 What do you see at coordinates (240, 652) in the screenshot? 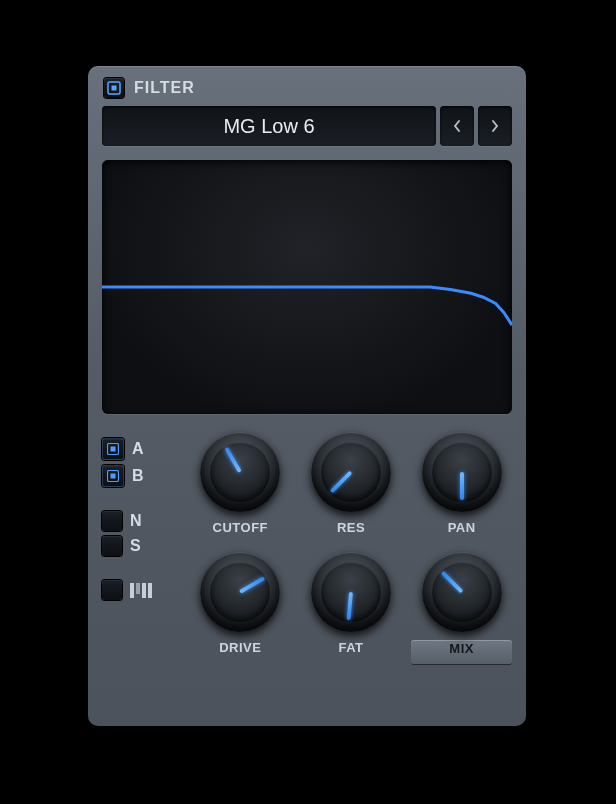
I see `drive-label: DRIVE` at bounding box center [240, 652].